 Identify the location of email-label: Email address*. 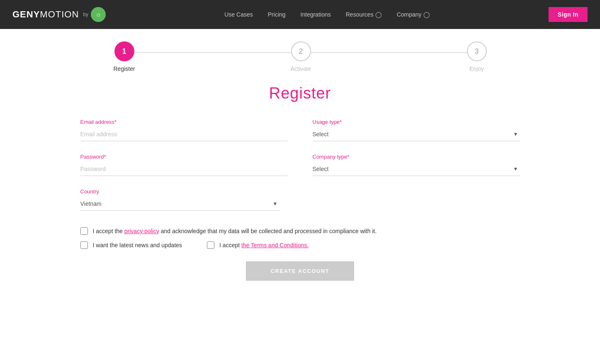
(184, 122).